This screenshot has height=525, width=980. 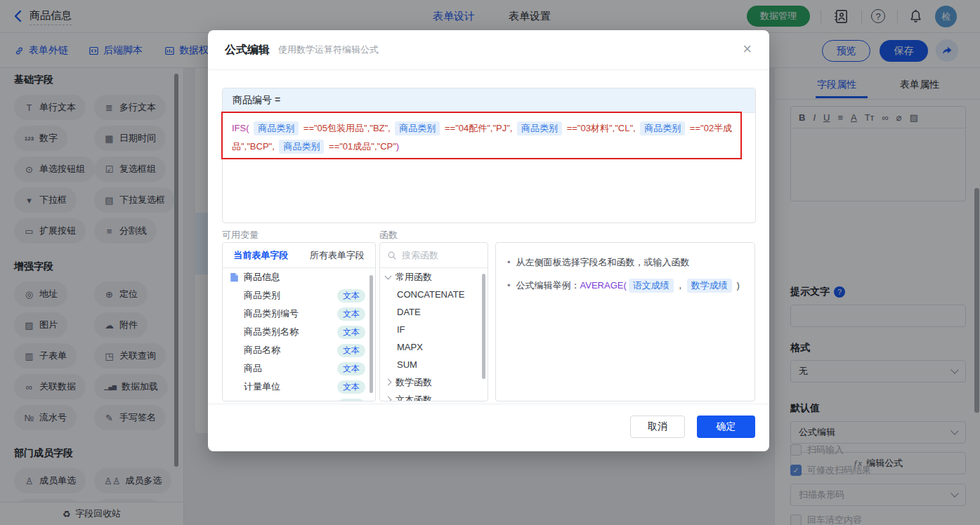 I want to click on function-search-input, so click(x=437, y=255).